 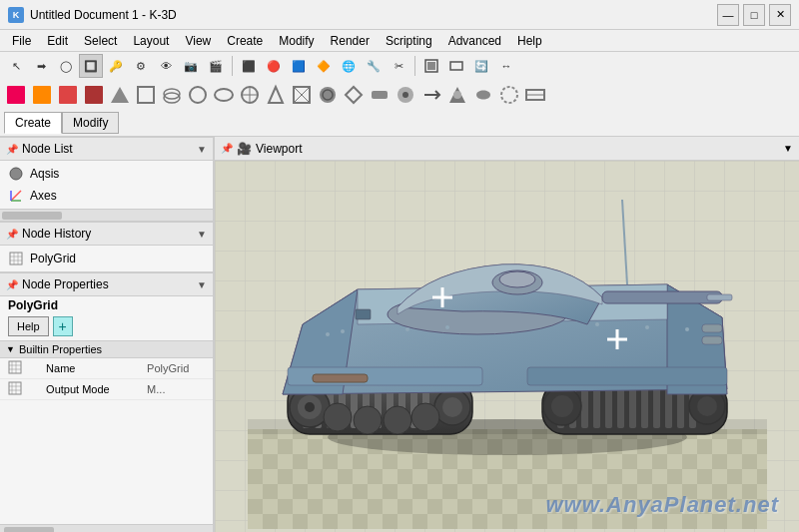 What do you see at coordinates (728, 15) in the screenshot?
I see `minimize-button: —` at bounding box center [728, 15].